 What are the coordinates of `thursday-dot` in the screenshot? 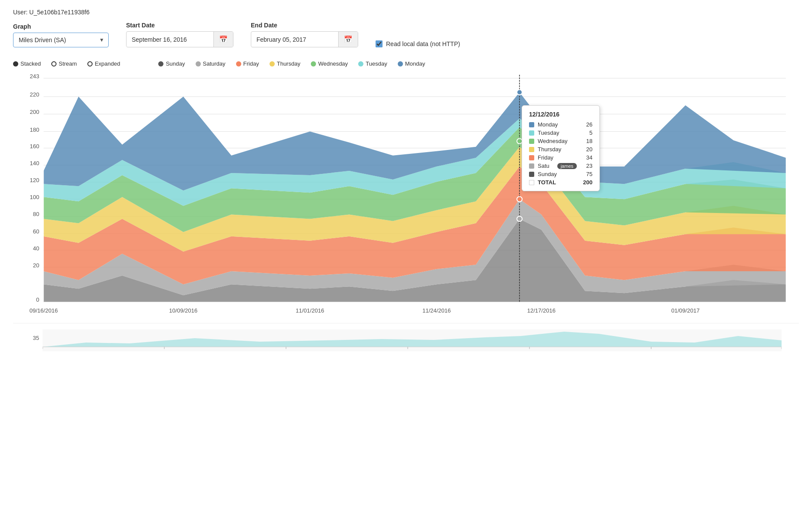 It's located at (272, 64).